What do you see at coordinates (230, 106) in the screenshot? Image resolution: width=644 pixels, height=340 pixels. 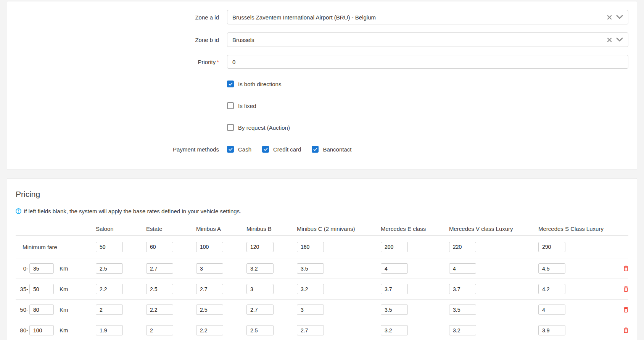 I see `is-fixed-checkbox` at bounding box center [230, 106].